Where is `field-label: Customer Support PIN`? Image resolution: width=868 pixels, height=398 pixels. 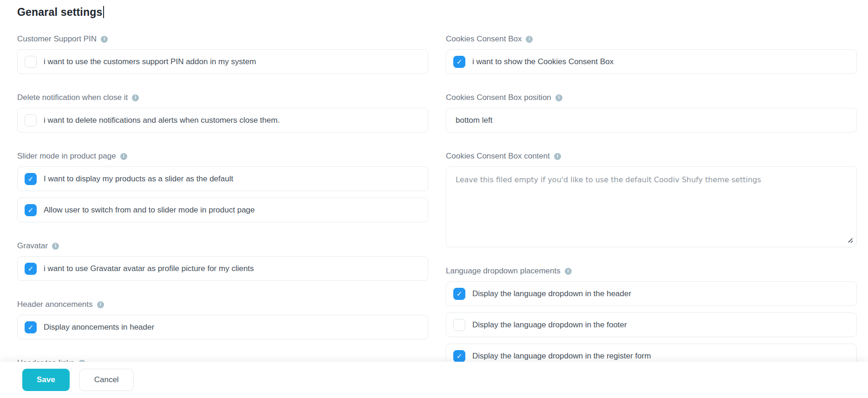 field-label: Customer Support PIN is located at coordinates (57, 39).